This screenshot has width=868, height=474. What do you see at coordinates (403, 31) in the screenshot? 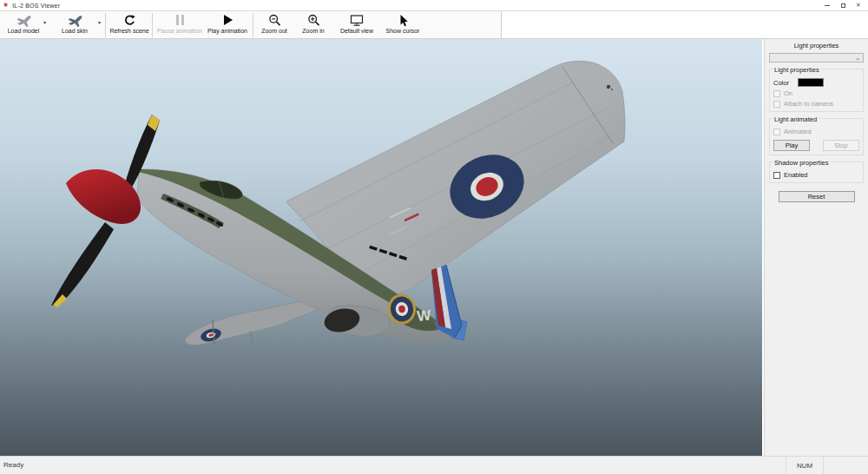
I see `show-cursor-label: Show cursor` at bounding box center [403, 31].